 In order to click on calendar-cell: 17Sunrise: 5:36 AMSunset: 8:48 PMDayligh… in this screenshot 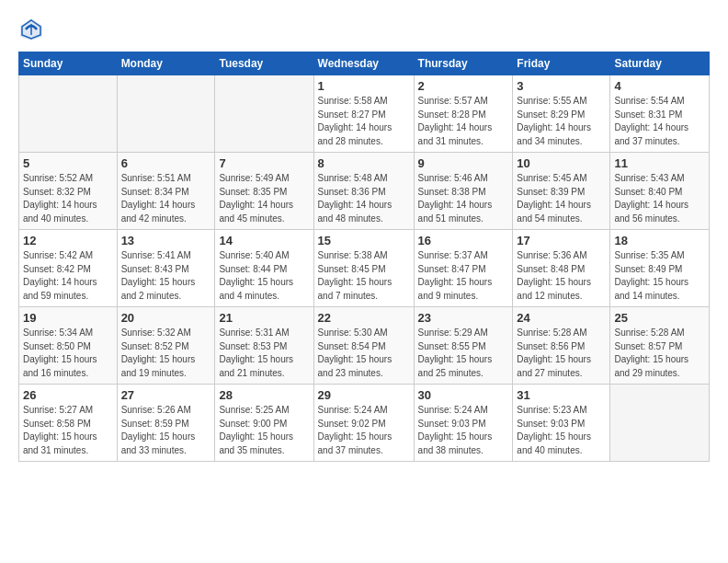, I will do `click(562, 269)`.